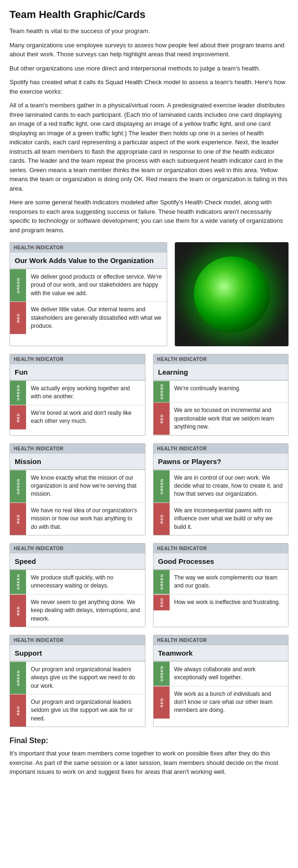 The width and height of the screenshot is (298, 868). What do you see at coordinates (78, 462) in the screenshot?
I see `card-title-mission: Mission` at bounding box center [78, 462].